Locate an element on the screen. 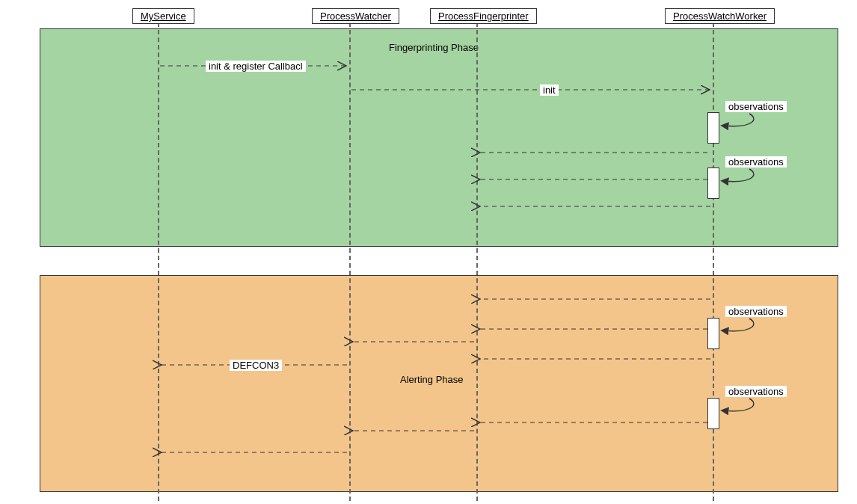 The image size is (857, 504). lifeline-processfingerprinter is located at coordinates (477, 262).